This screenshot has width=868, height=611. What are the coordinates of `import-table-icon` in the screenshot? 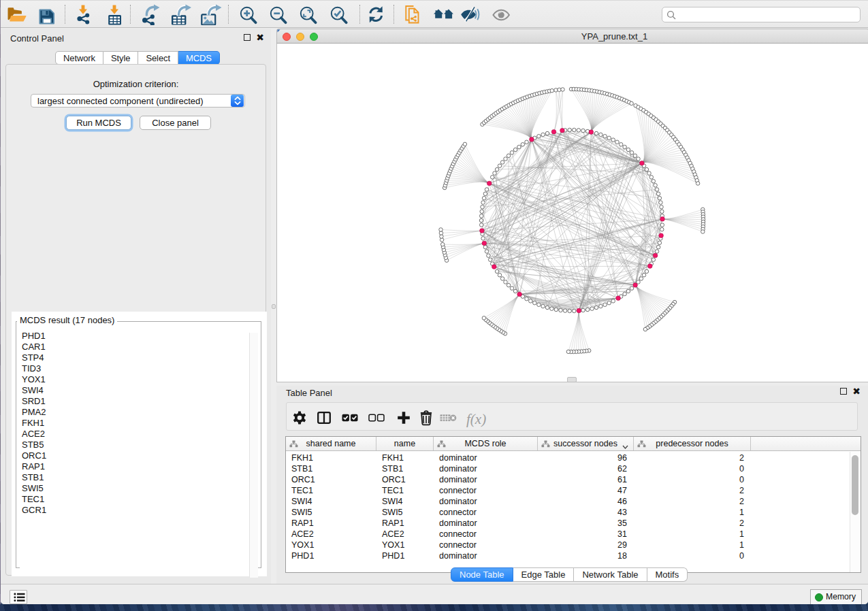 It's located at (114, 14).